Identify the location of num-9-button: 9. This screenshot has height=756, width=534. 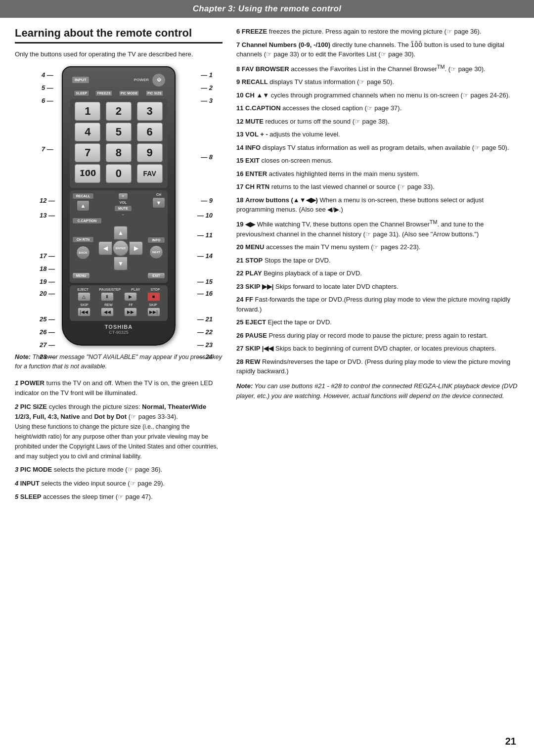
(150, 153).